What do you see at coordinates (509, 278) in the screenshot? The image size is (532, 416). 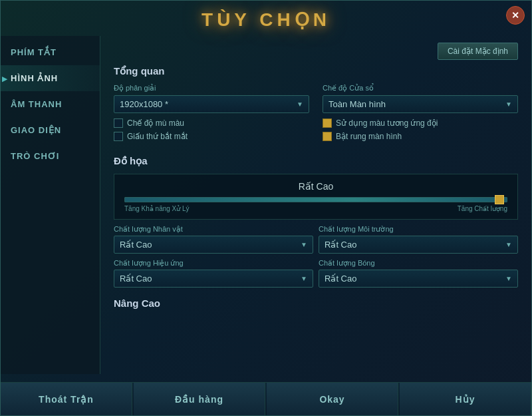 I see `bong-arrow-icon: ▼` at bounding box center [509, 278].